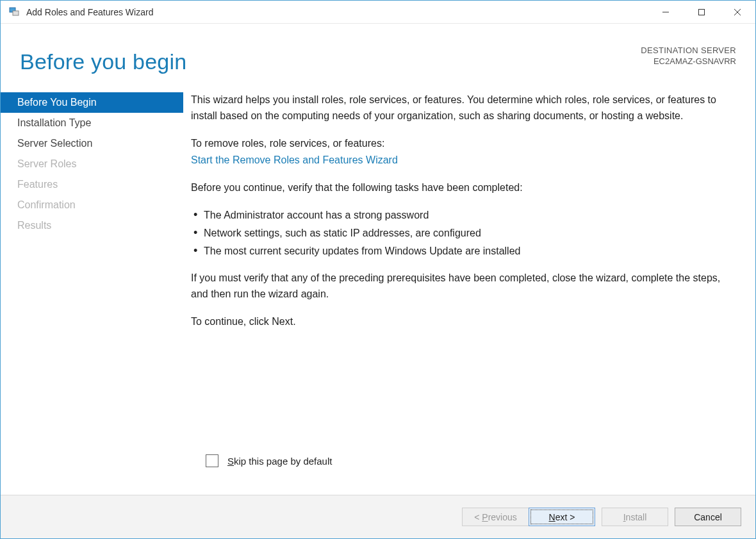 This screenshot has height=539, width=756. I want to click on prerequisite-item: The most current security updates from W…, so click(464, 251).